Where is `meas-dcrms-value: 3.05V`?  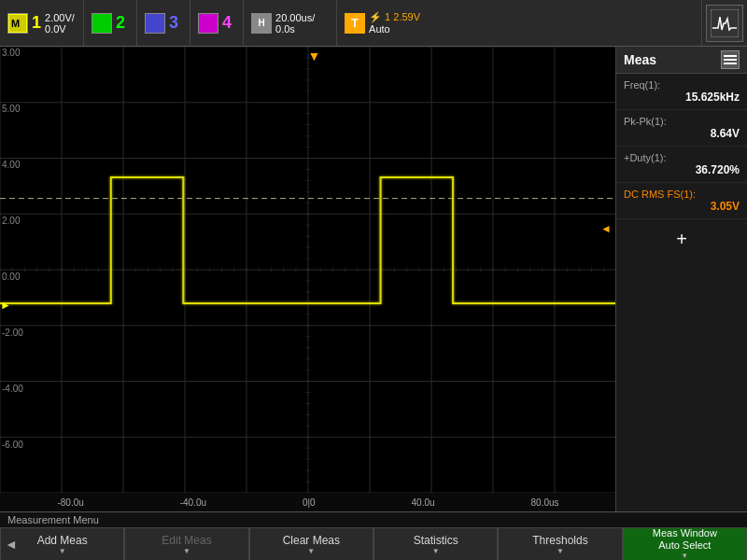
meas-dcrms-value: 3.05V is located at coordinates (682, 206).